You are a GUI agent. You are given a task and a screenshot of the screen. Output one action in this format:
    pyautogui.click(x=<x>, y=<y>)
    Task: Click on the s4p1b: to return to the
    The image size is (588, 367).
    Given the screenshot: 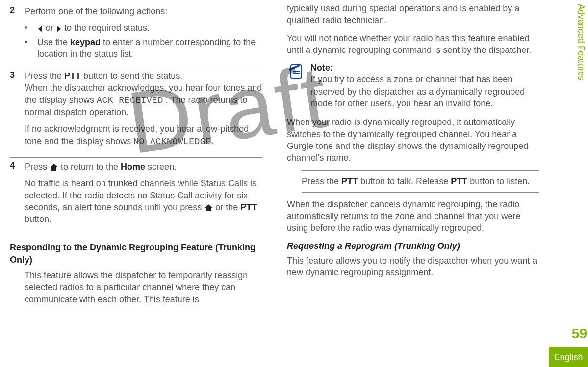 What is the action you would take?
    pyautogui.click(x=89, y=167)
    